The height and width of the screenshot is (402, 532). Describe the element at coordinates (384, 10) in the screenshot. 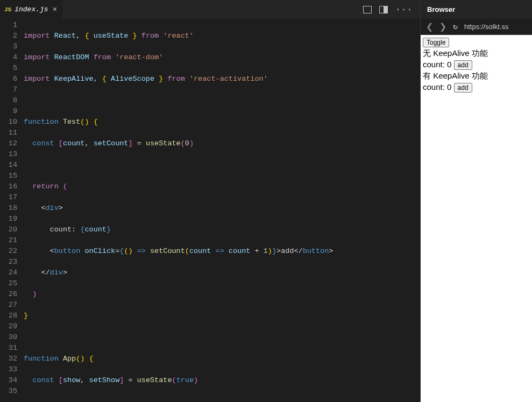

I see `split-editor-right-icon` at that location.